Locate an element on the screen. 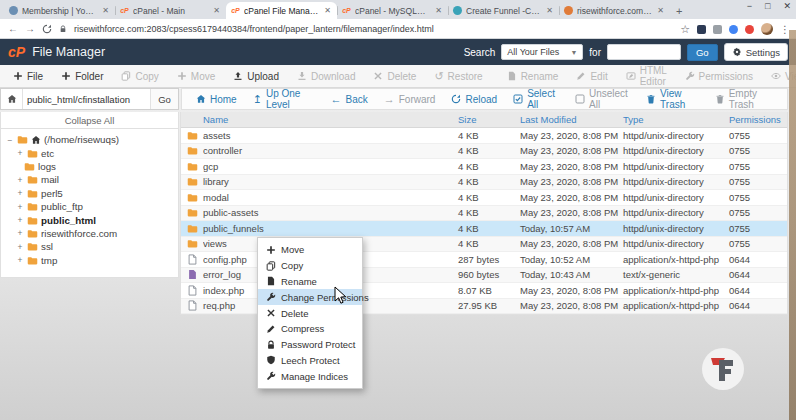 This screenshot has height=420, width=796. select-all-button: Select All is located at coordinates (536, 99).